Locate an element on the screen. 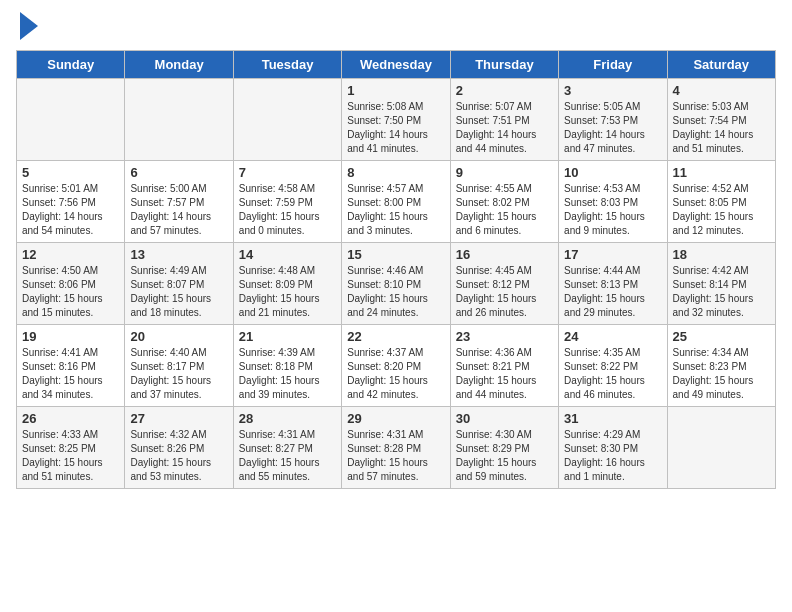 This screenshot has height=612, width=792. col-header-sunday: Sunday is located at coordinates (71, 65).